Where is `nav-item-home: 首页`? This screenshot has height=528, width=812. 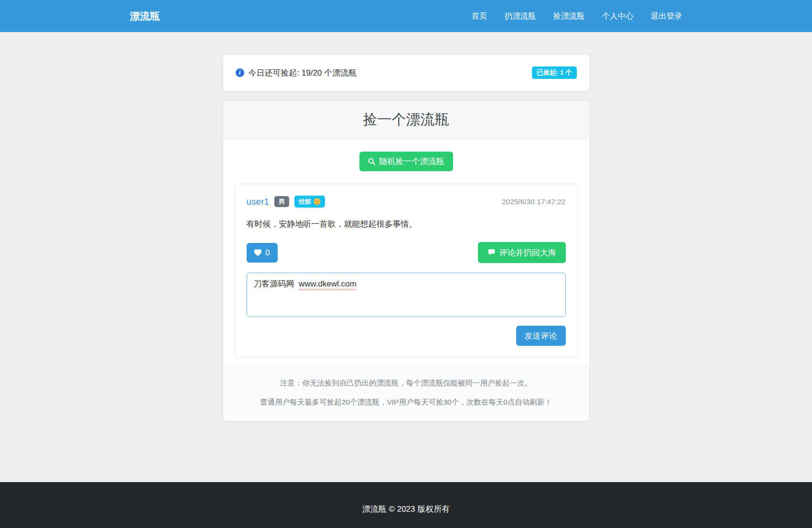 nav-item-home: 首页 is located at coordinates (480, 16).